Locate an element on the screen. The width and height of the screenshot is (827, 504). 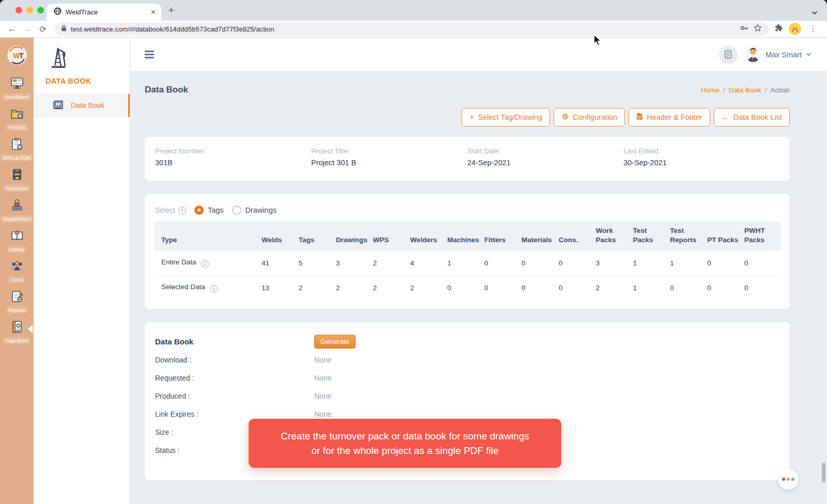
rail-item-wps-pqr: WPS & PQR is located at coordinates (17, 149).